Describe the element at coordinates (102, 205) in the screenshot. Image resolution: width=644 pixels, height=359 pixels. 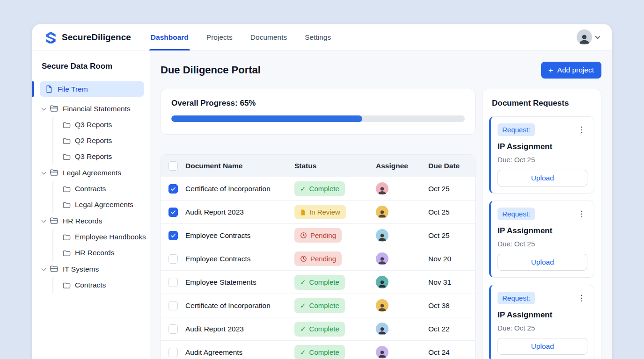
I see `tree-item: Legal Agreements` at that location.